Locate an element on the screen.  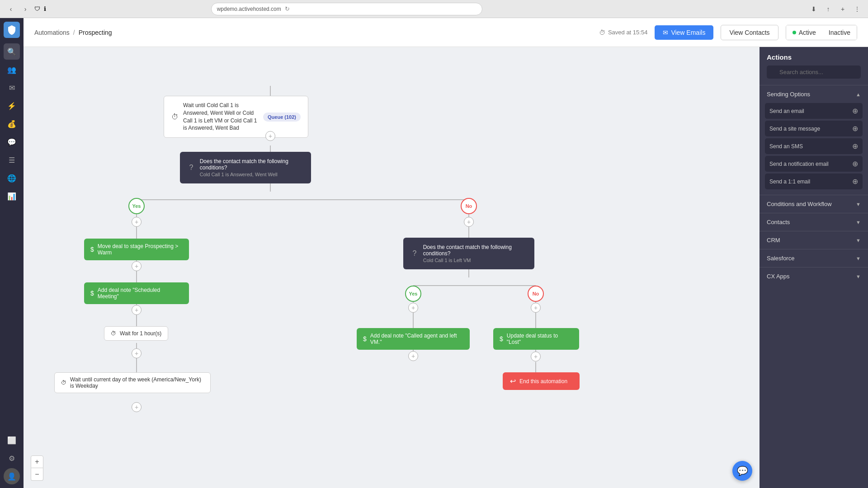
status-active: Active is located at coordinates (804, 33).